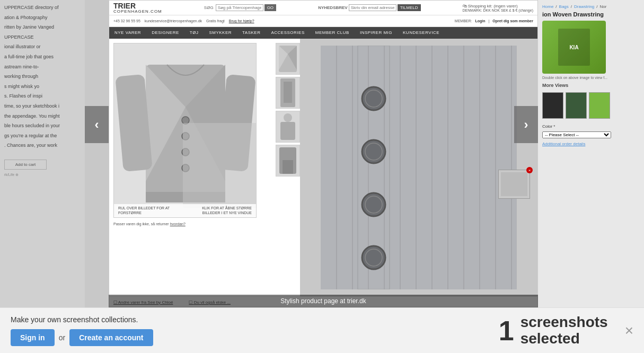 This screenshot has width=644, height=353. I want to click on nav-item-nye-varer: NYE VARER, so click(128, 33).